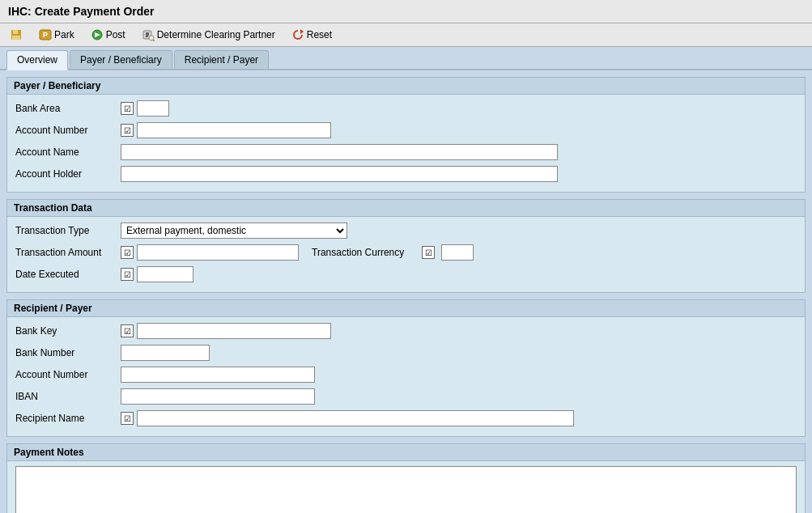 The height and width of the screenshot is (513, 812). I want to click on recipient-account-number-label: Account Number, so click(68, 375).